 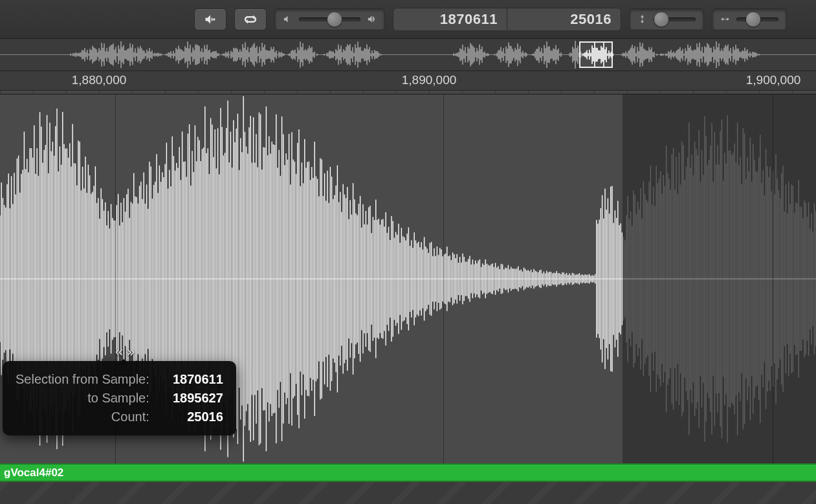 What do you see at coordinates (564, 19) in the screenshot?
I see `selection-length-field: 25016` at bounding box center [564, 19].